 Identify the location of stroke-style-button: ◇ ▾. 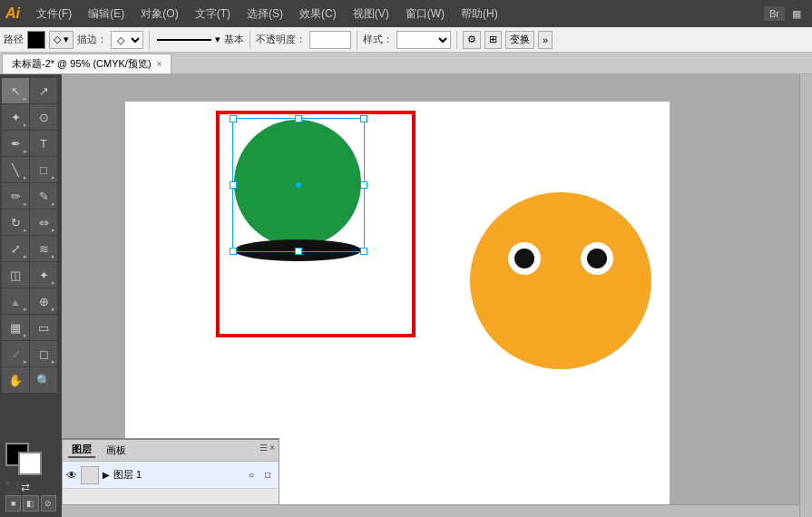
(62, 40).